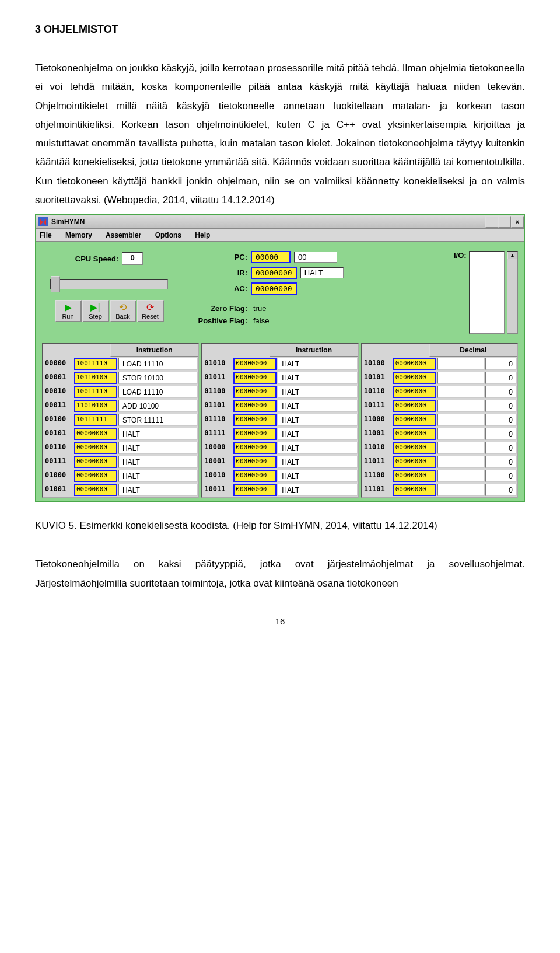 This screenshot has height=953, width=560. I want to click on memory-row: 0100100000000HALT, so click(120, 490).